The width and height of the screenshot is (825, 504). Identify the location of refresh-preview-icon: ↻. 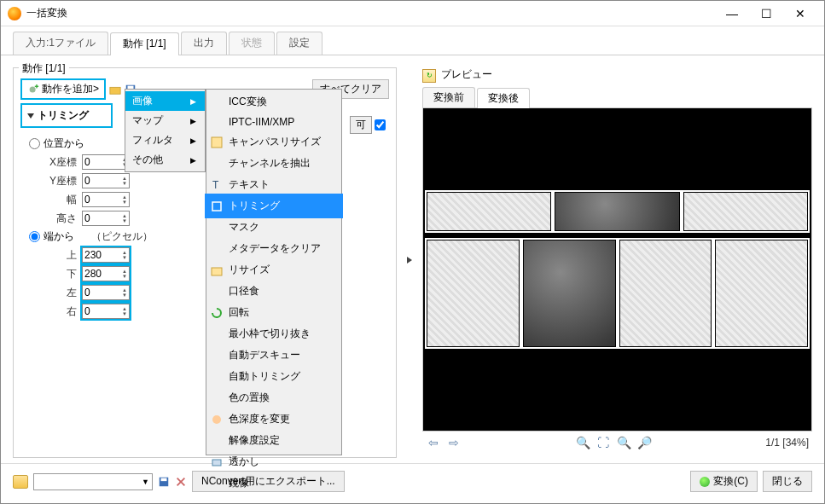
(429, 76).